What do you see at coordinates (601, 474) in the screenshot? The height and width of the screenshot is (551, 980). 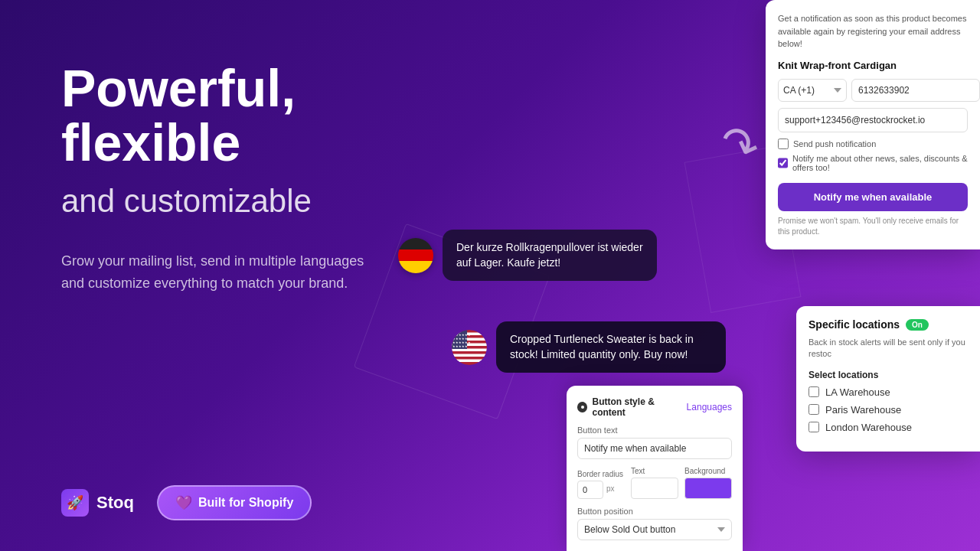 I see `border-radius-label: Border radius` at bounding box center [601, 474].